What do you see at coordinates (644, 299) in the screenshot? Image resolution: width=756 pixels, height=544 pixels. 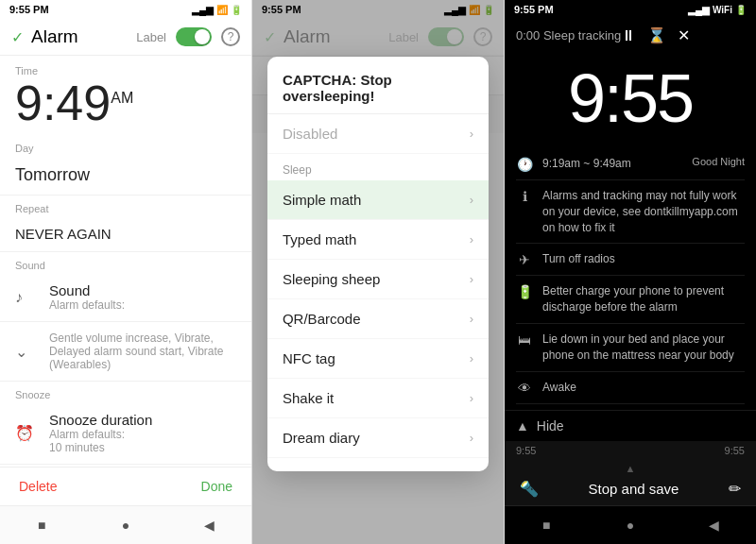 I see `sleep-info-text: Better charge your phone to prevent disc…` at bounding box center [644, 299].